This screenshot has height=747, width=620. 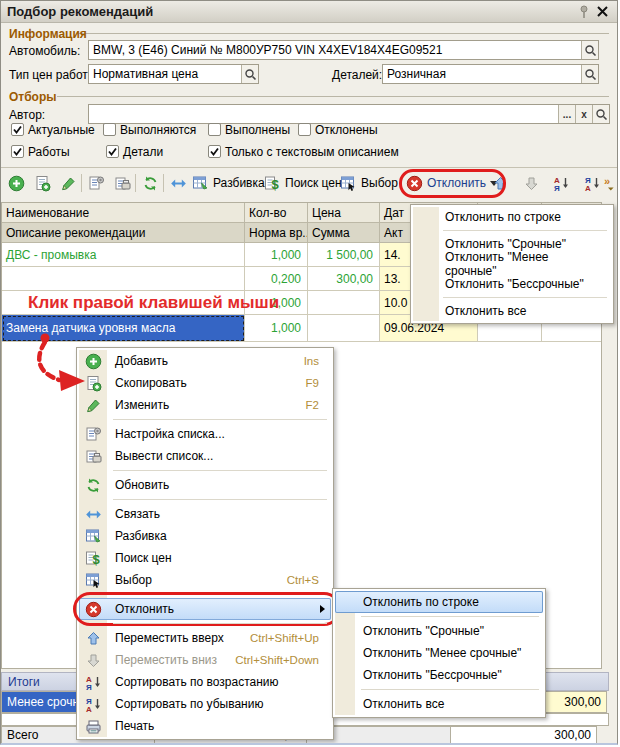 What do you see at coordinates (602, 12) in the screenshot?
I see `close-icon` at bounding box center [602, 12].